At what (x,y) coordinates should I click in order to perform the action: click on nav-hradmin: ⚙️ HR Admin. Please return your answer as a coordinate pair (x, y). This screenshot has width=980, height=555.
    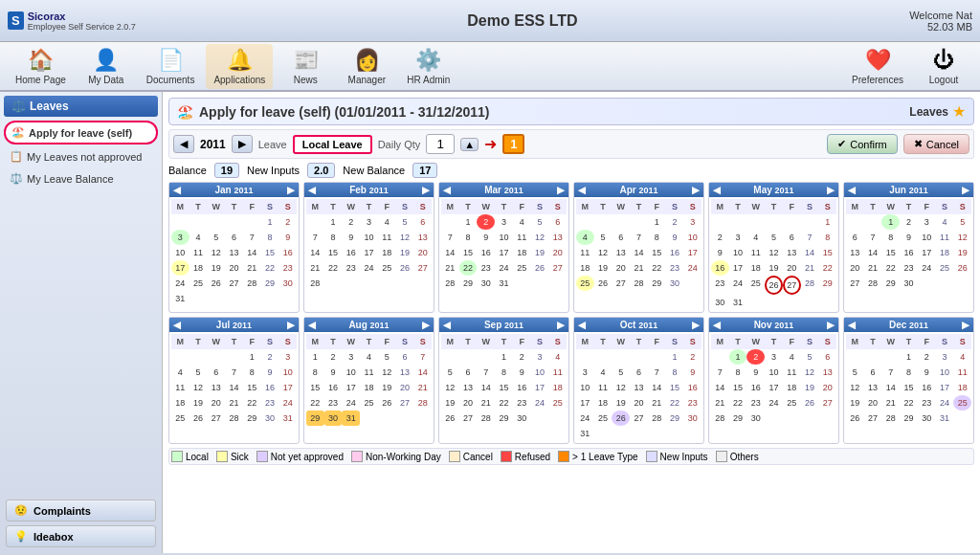
    Looking at the image, I should click on (429, 67).